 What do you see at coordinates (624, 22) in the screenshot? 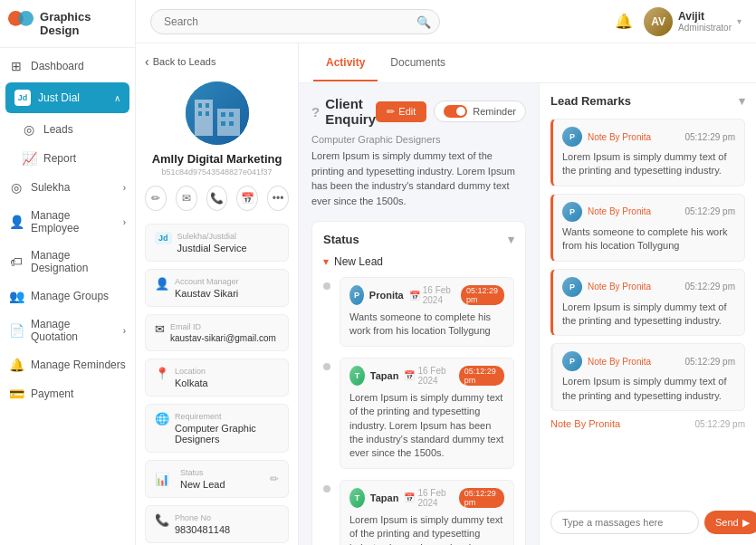
I see `notification-icon: 🔔` at bounding box center [624, 22].